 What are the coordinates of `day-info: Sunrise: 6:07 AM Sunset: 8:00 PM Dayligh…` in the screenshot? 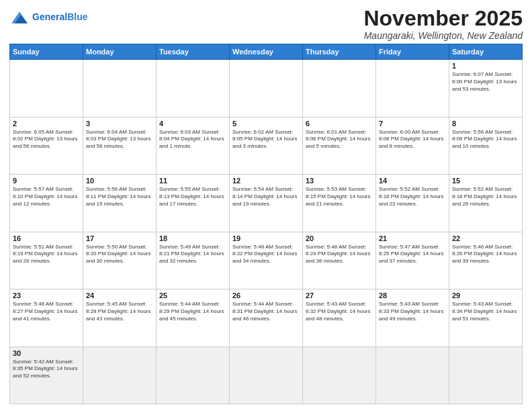 It's located at (486, 82).